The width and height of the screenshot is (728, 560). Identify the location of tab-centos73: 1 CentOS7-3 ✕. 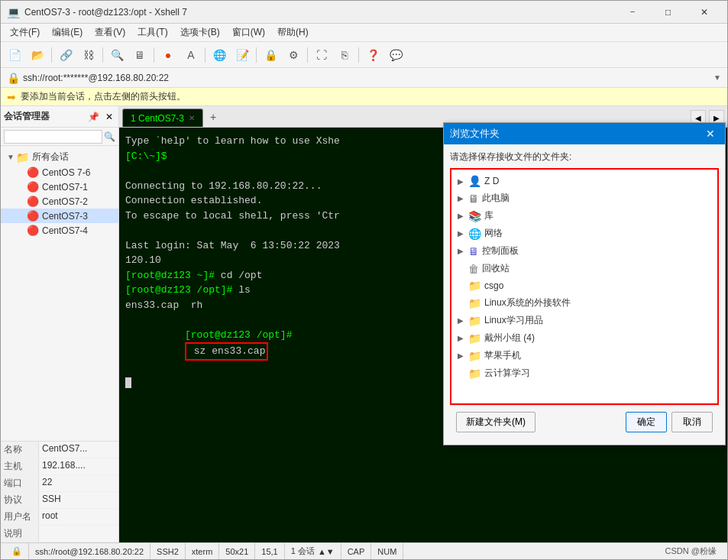
(163, 118).